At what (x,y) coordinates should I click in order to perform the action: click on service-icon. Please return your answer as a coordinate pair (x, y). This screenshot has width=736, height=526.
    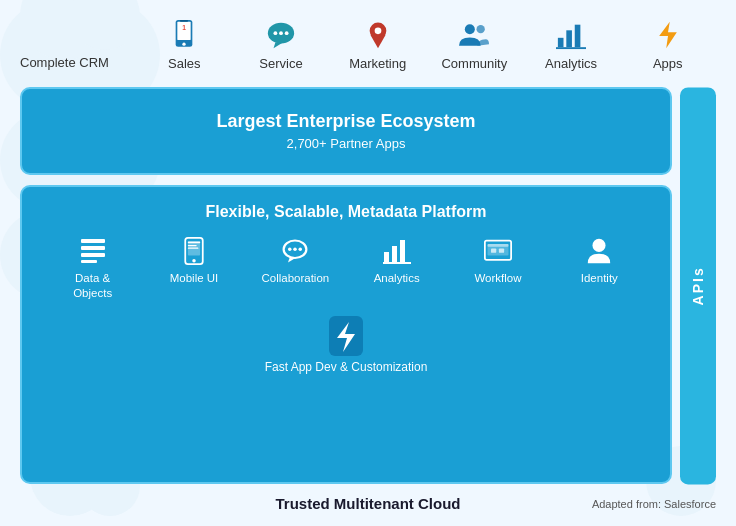
    Looking at the image, I should click on (281, 35).